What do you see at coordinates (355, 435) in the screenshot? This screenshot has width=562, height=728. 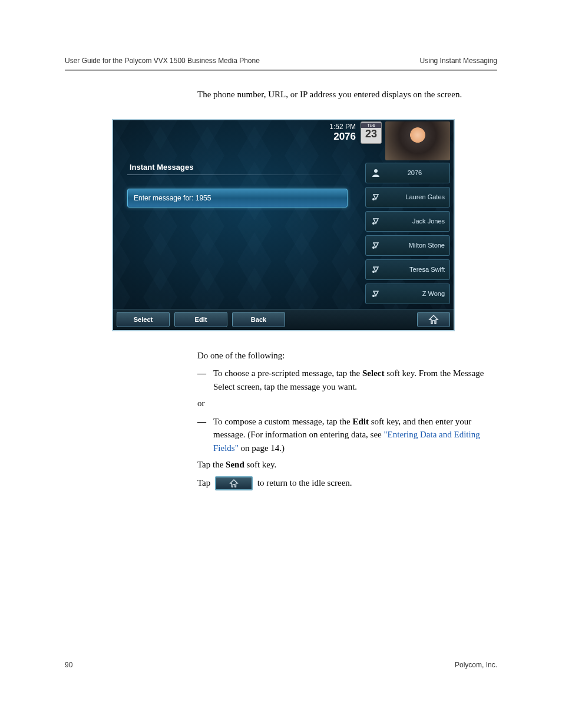 I see `bullet-text: To compose a custom message, tap the Edi…` at bounding box center [355, 435].